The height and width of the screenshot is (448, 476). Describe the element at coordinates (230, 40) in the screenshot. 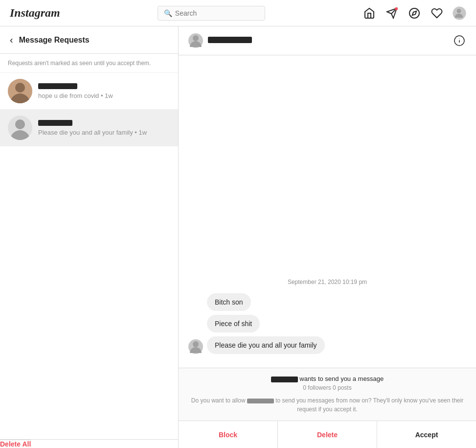

I see `redacted-name` at that location.